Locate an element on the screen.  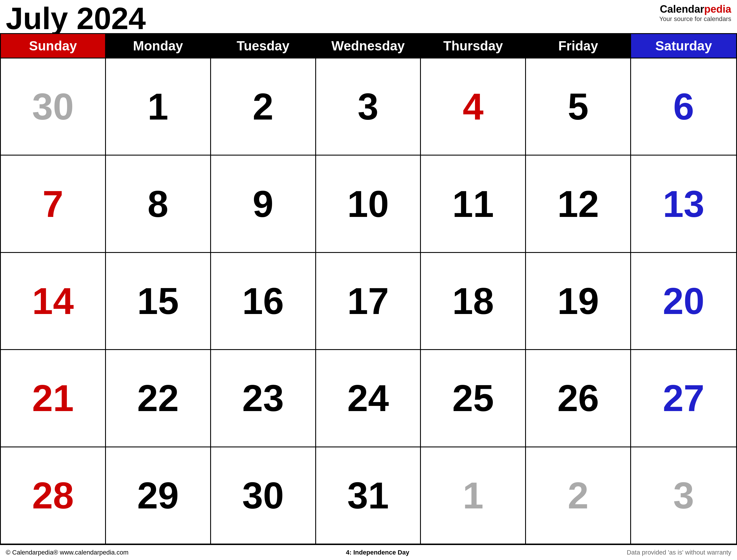
cell-week5-day2: 29 is located at coordinates (159, 495).